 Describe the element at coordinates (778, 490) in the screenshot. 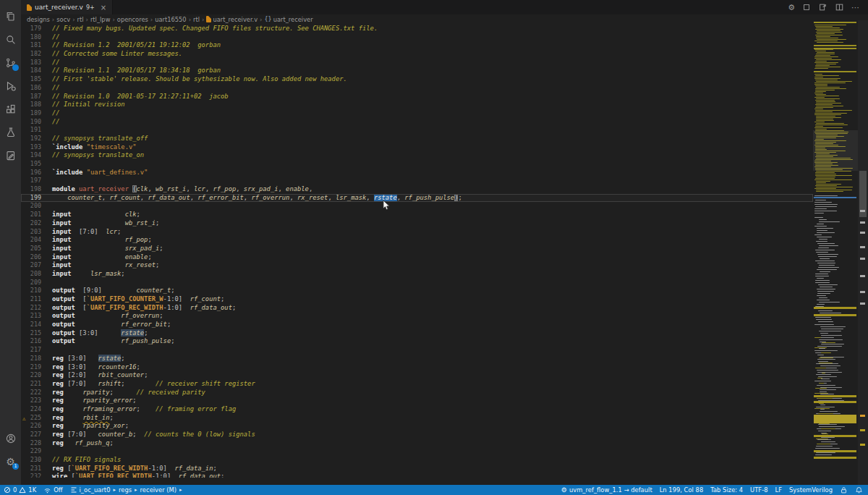

I see `eol-label: LF` at that location.